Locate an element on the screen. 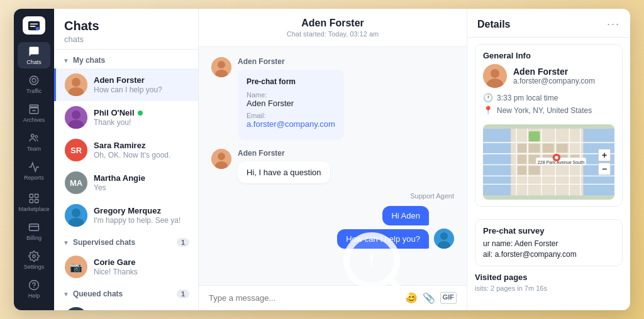  nav-traffic-label: Traffic is located at coordinates (34, 91).